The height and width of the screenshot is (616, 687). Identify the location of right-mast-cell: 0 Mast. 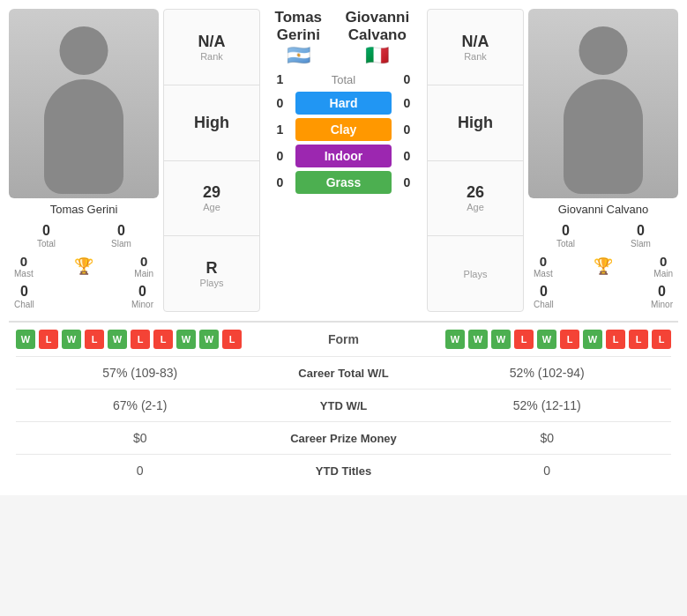
(543, 266).